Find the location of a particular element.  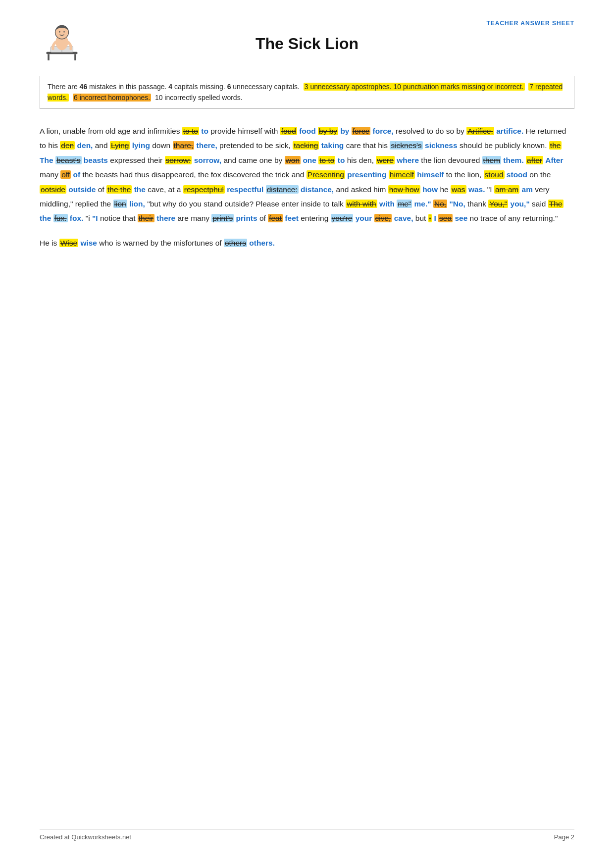

info-box: There are 46 mistakes in this passage. 4… is located at coordinates (307, 92).